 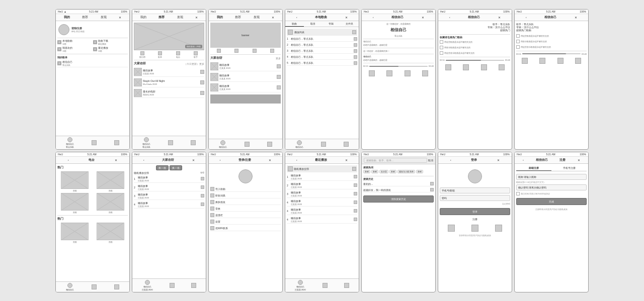 I want to click on shuffle-btn-1: 换一批, so click(x=162, y=168).